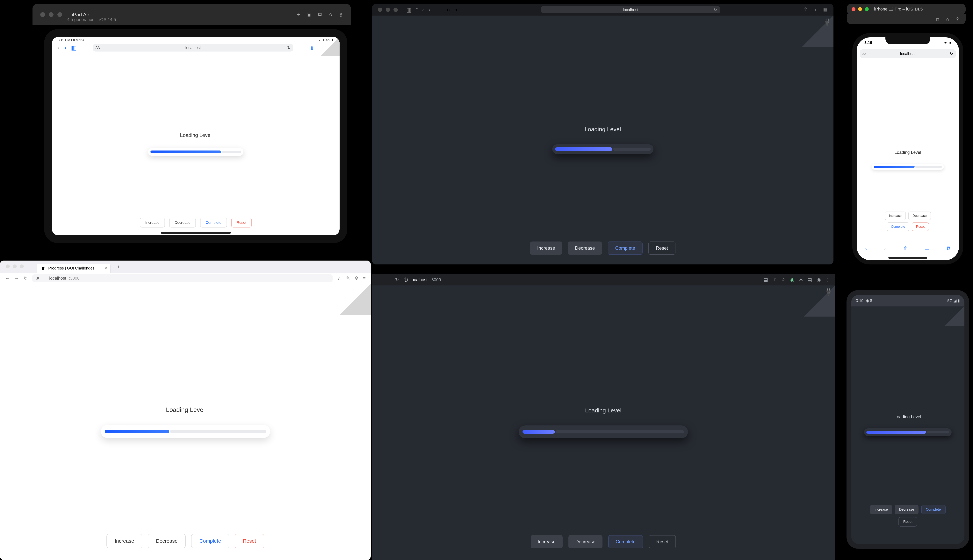 This screenshot has width=973, height=560. I want to click on progress-bar, so click(908, 432).